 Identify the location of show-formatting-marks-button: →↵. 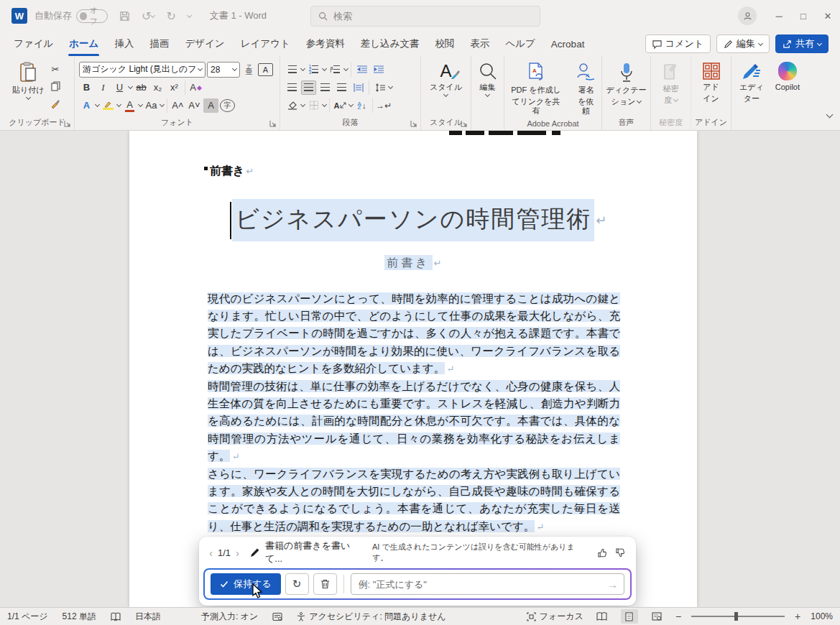
(384, 106).